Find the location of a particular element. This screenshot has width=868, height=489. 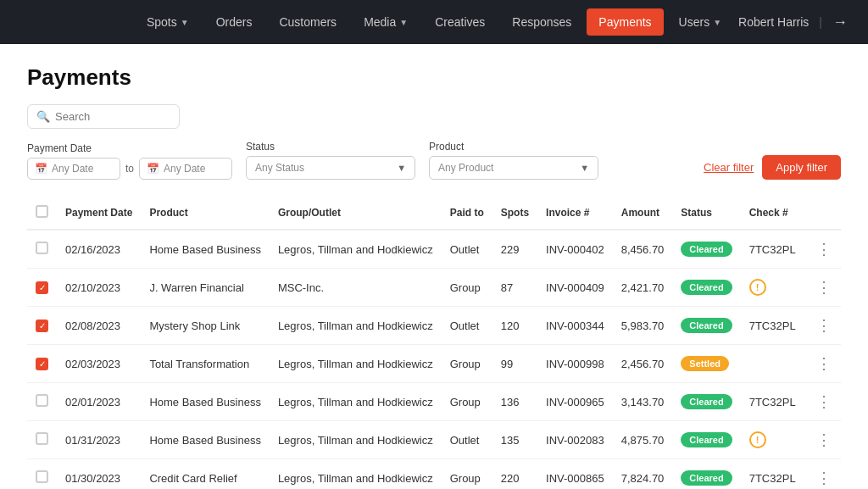

cell-payment-date: 02/03/2023 is located at coordinates (98, 364).